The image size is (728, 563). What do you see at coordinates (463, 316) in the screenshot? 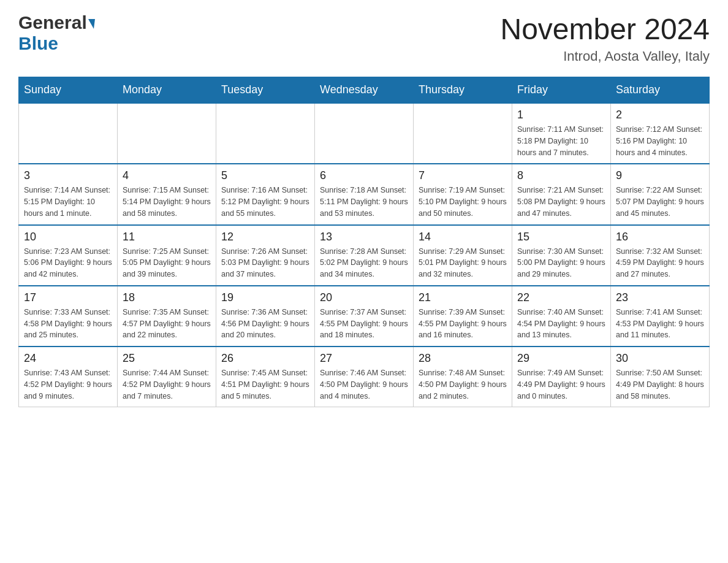
I see `calendar-cell: 21Sunrise: 7:39 AM Sunset: 4:55 PM Dayli…` at bounding box center [463, 316].